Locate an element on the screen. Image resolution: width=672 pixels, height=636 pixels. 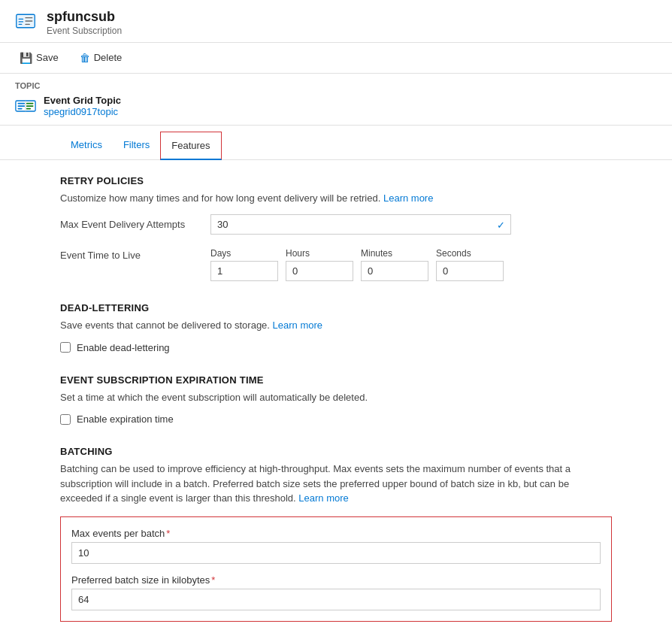
batch-size-label: Preferred batch size in kilobytes* is located at coordinates (336, 580).